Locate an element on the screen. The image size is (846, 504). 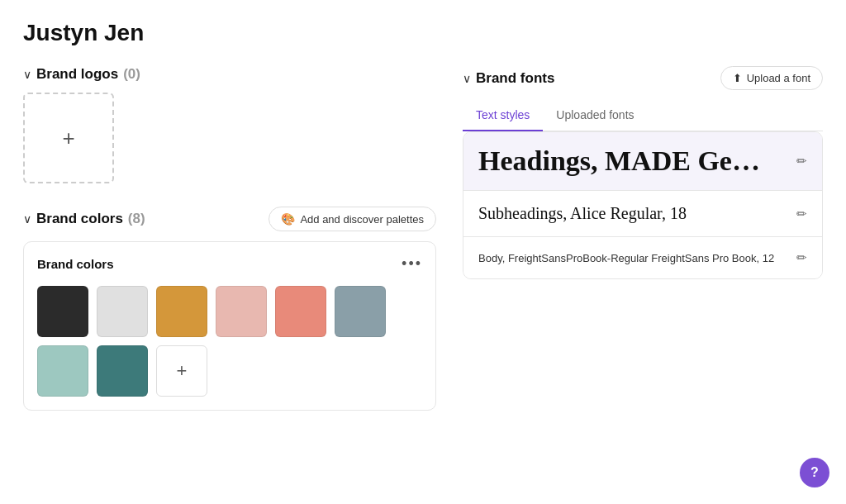
color-swatches-container: + is located at coordinates (230, 341).